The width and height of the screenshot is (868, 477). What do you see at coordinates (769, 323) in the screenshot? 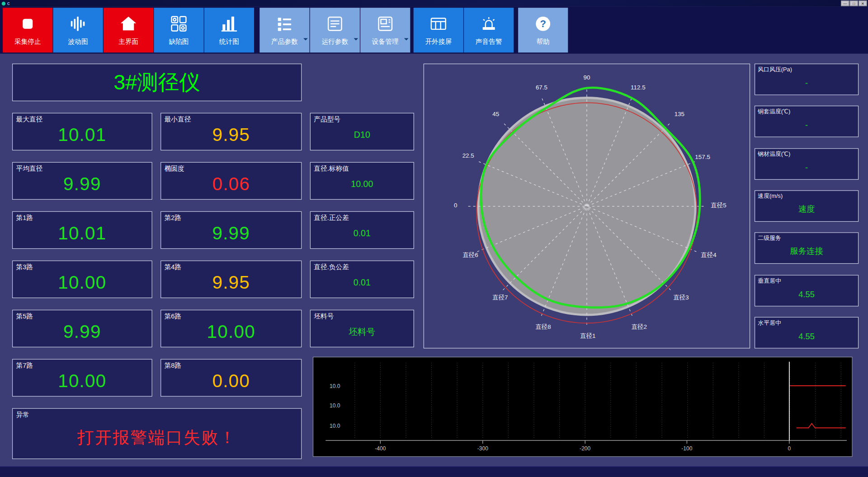
I see `rbox-label: 水平居中` at bounding box center [769, 323].